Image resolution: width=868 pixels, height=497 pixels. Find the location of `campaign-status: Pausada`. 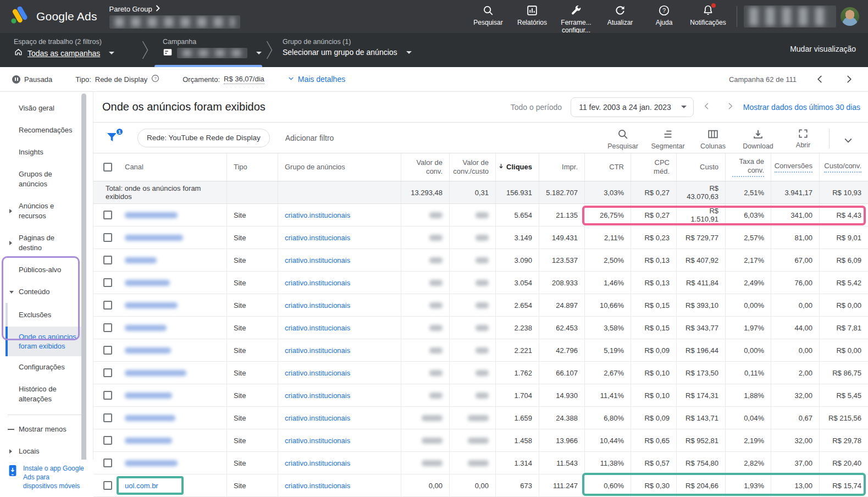

campaign-status: Pausada is located at coordinates (32, 79).